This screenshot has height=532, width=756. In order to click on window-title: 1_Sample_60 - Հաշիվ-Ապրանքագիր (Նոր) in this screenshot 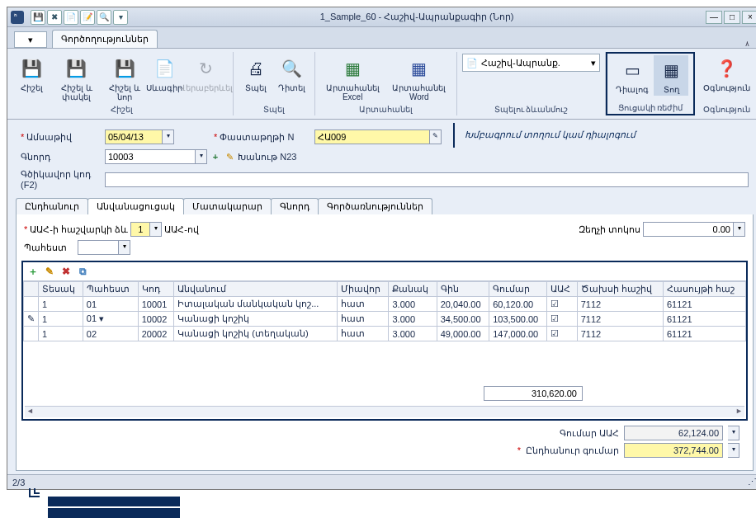, I will do `click(417, 16)`.